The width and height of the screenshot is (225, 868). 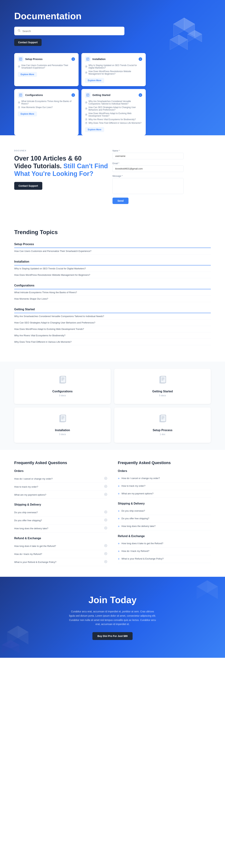 I want to click on faq-item: + How long does the delivery take?, so click(x=164, y=526).